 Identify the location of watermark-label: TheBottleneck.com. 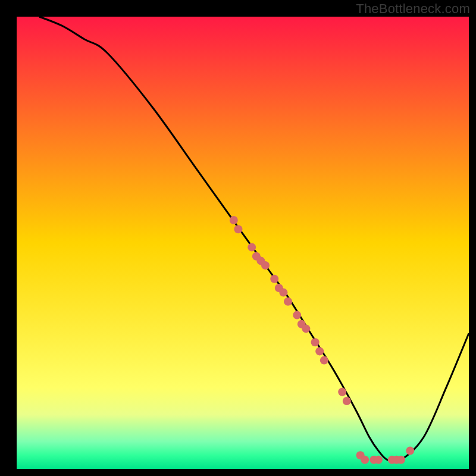
(413, 9).